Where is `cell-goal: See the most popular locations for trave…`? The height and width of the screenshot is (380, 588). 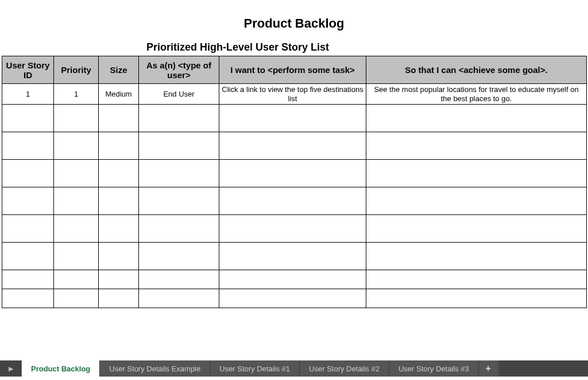 cell-goal: See the most popular locations for trave… is located at coordinates (477, 94).